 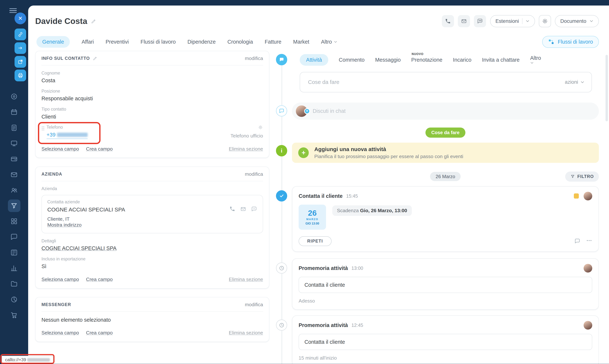 I want to click on drag-handle-icon, so click(x=43, y=129).